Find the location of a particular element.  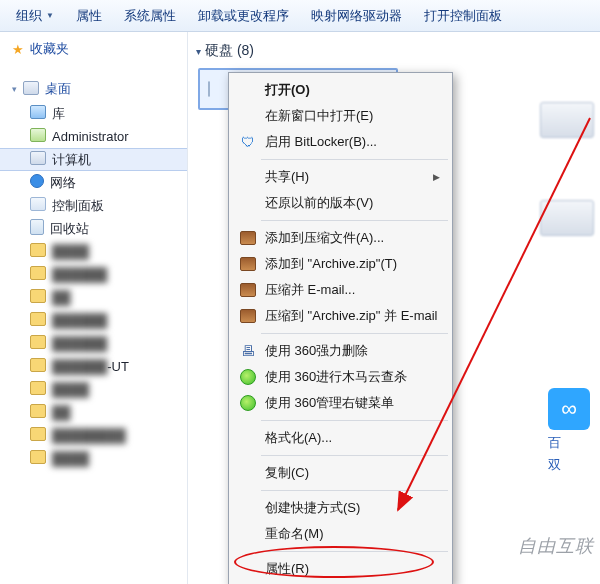

ctx-label: 在新窗口中打开(E) is located at coordinates (352, 116).